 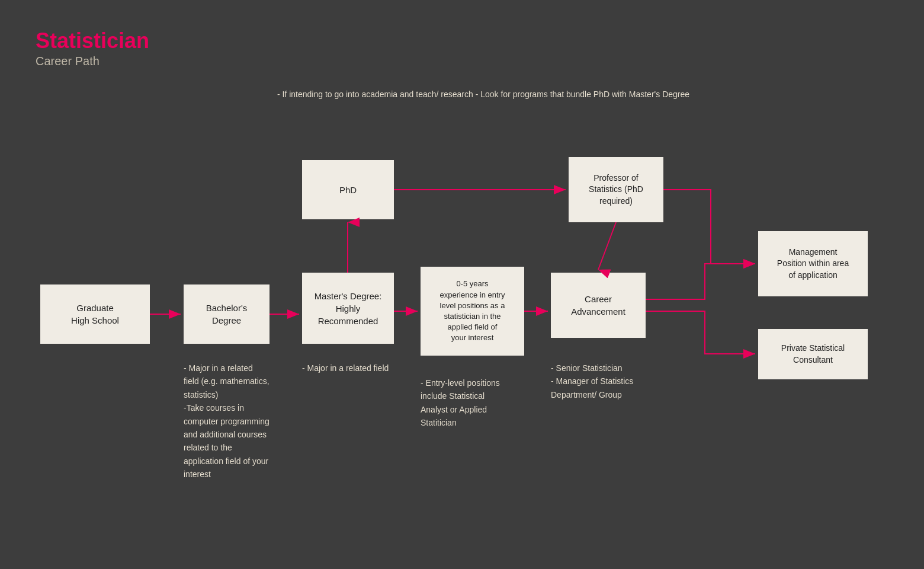 What do you see at coordinates (460, 403) in the screenshot?
I see `experience-annotation: - Entry-level positions include Statisti…` at bounding box center [460, 403].